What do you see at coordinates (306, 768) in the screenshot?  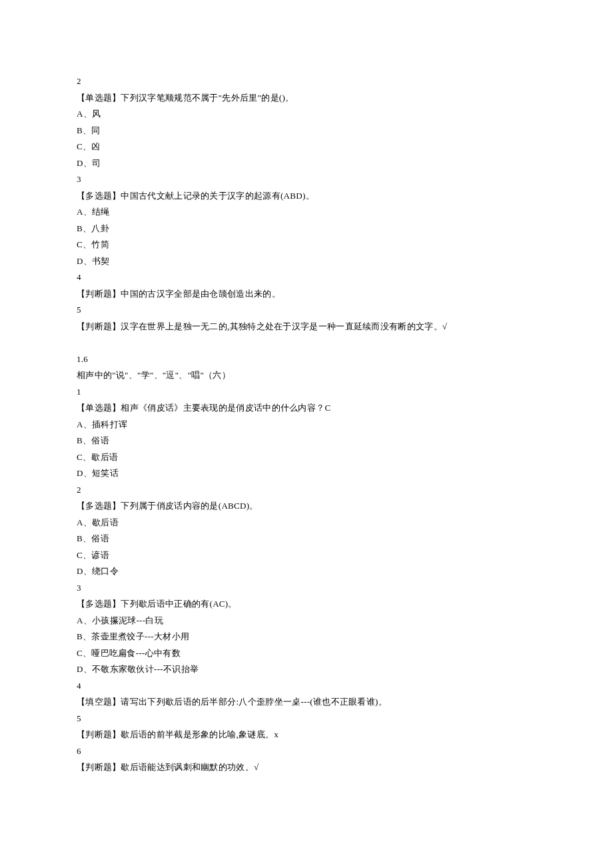 I see `text-line: 【判断题】歇后语能达到讽刺和幽默的功效。√` at bounding box center [306, 768].